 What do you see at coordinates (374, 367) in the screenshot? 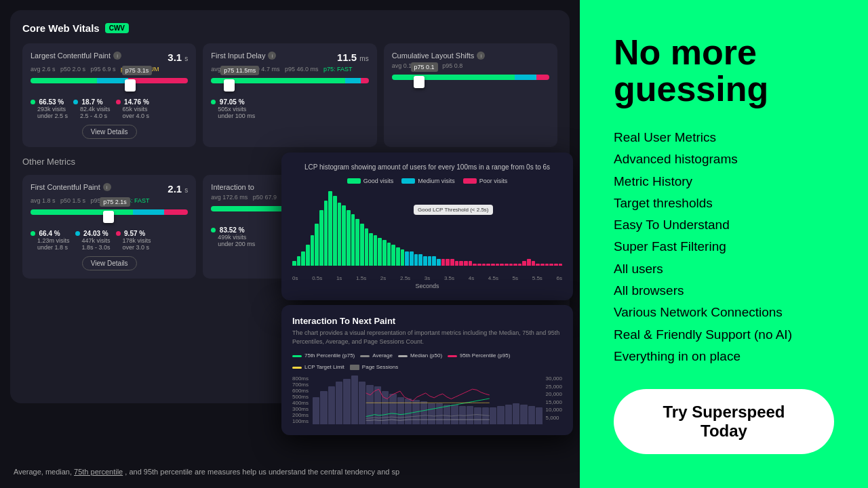
I see `inp-legend-sessions: Page Sessions` at bounding box center [374, 367].